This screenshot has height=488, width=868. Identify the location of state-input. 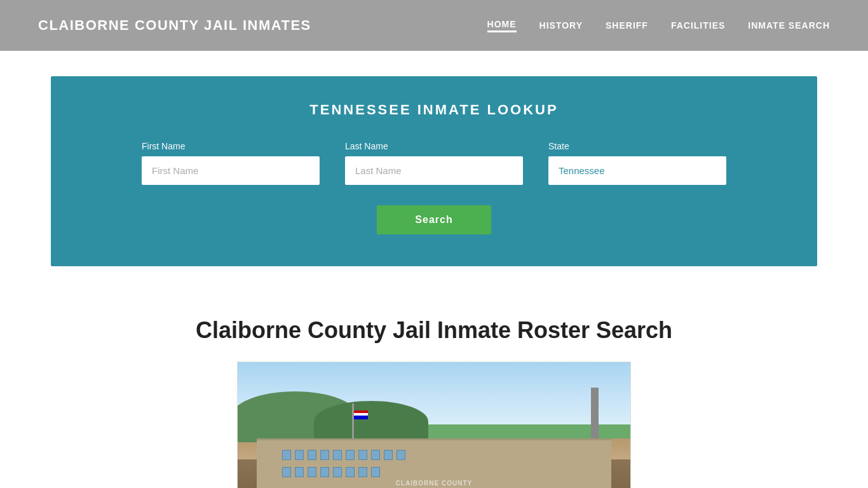
(637, 170).